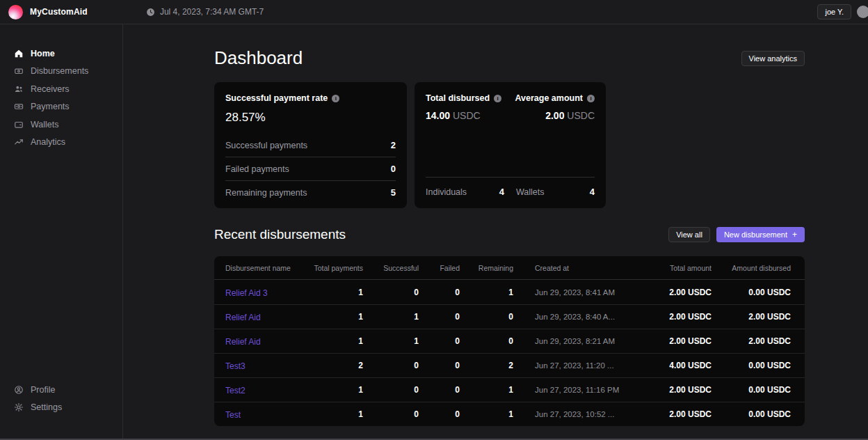 The image size is (868, 440). I want to click on created-at-cell: Jun 27, 2023, 11:20 ..., so click(583, 366).